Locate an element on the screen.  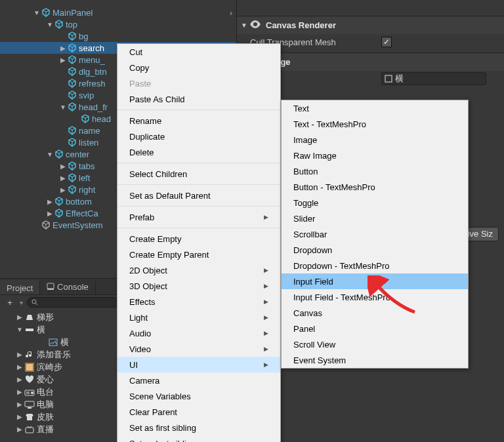
submenu-item-input-field: Input Field is located at coordinates (375, 281).